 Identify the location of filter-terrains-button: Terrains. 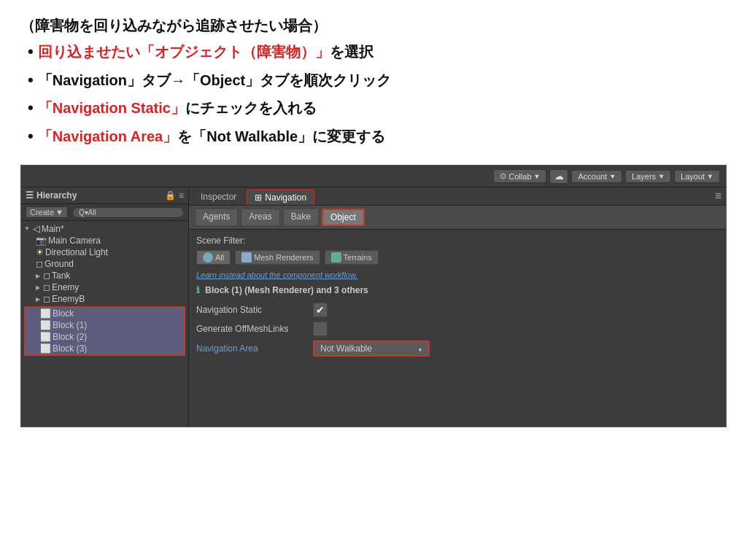
(352, 257).